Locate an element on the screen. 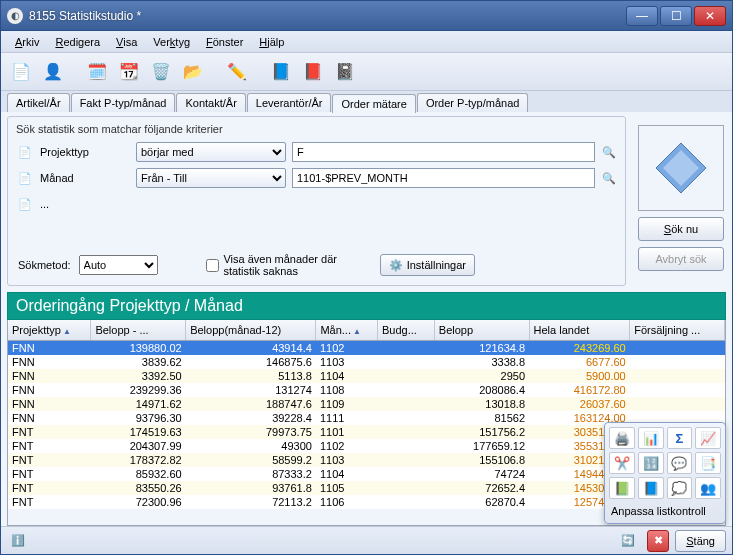 The image size is (733, 555). app-icon: ◐ is located at coordinates (15, 16).